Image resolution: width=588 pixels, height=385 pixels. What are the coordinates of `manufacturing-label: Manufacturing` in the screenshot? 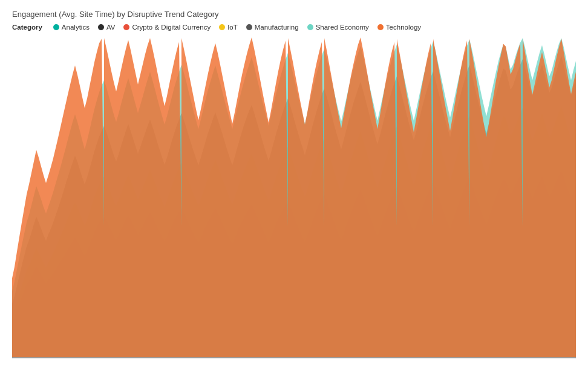 It's located at (277, 27).